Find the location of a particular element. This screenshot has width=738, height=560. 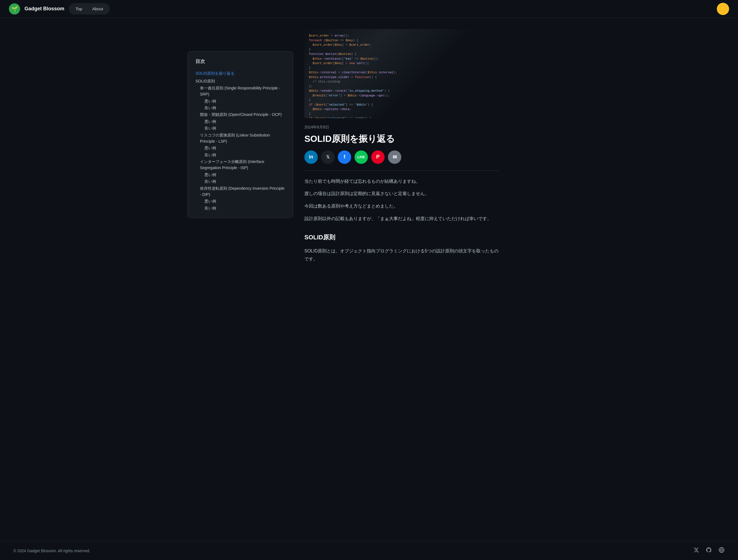

toc-item-4: 悪い例 is located at coordinates (240, 101).